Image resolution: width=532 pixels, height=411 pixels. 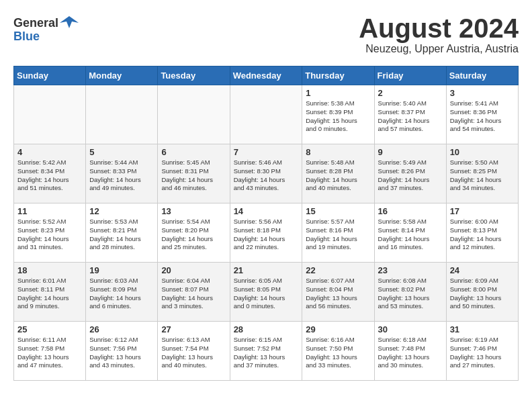 I want to click on calendar-cell: 24Sunrise: 6:09 AMSunset: 8:00 PMDayligh…, so click(x=482, y=292).